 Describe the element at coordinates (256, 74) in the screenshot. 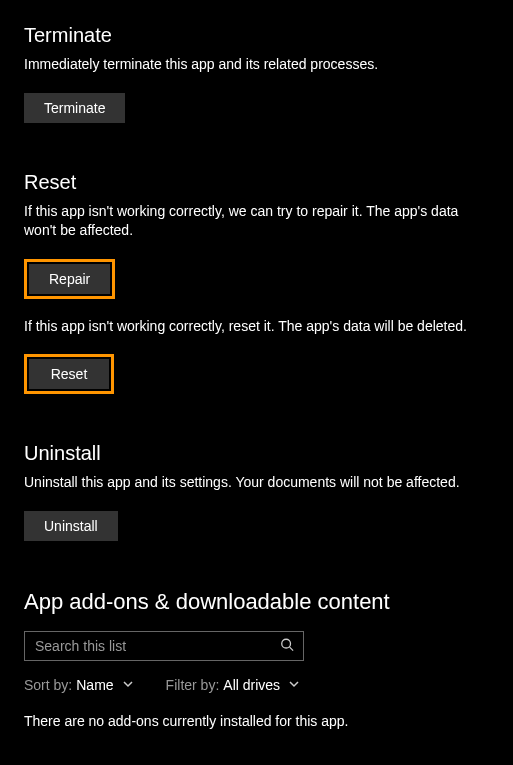

I see `terminate-section: Terminate Immediately terminate this app…` at that location.